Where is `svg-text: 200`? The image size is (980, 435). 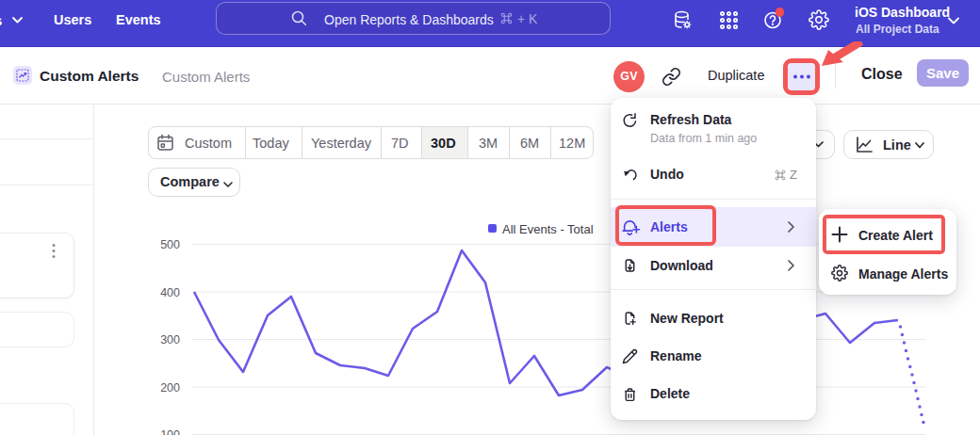 svg-text: 200 is located at coordinates (170, 388).